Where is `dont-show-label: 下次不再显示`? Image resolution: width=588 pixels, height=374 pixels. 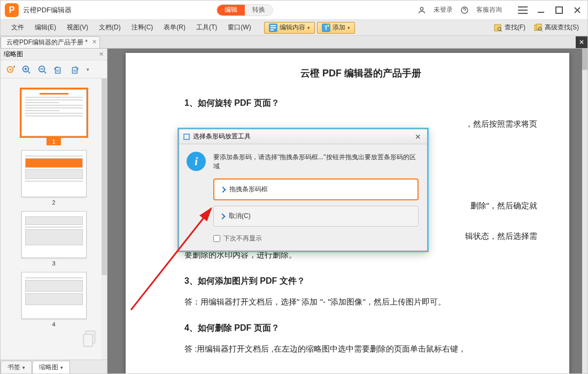 dont-show-label: 下次不再显示 is located at coordinates (243, 238).